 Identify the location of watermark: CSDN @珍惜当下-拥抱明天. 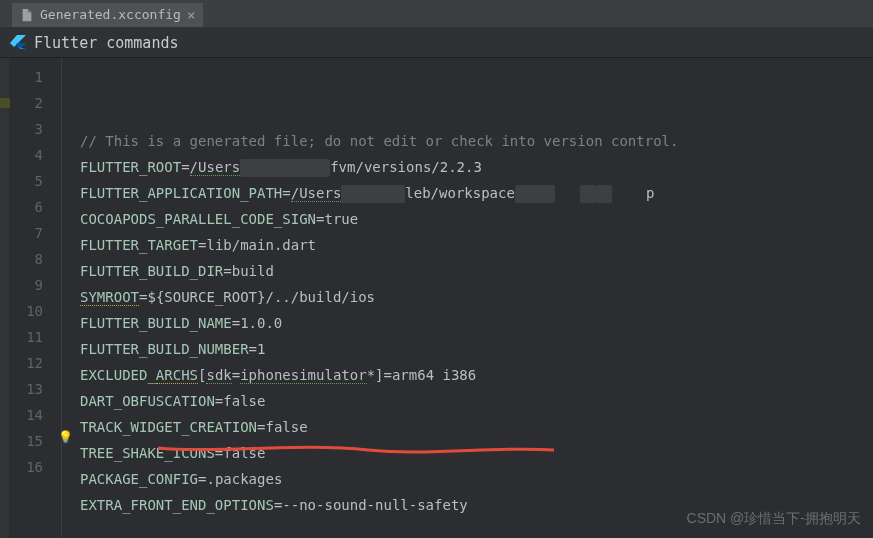
(774, 519).